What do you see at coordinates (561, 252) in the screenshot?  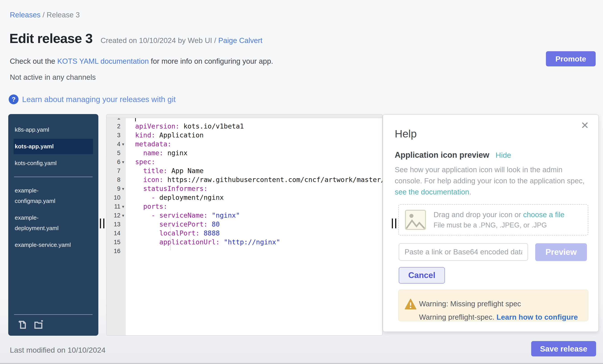 I see `preview-button: Preview` at bounding box center [561, 252].